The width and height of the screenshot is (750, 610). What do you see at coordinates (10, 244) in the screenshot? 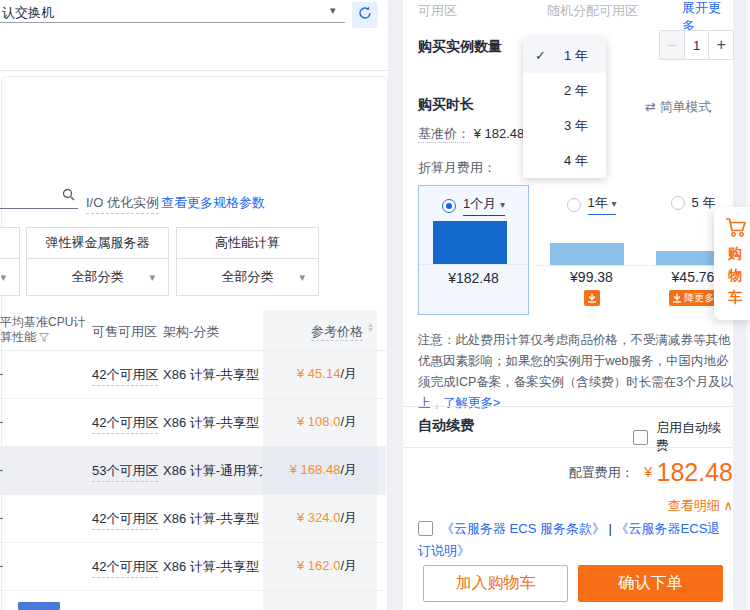
I see `category-card-title` at bounding box center [10, 244].